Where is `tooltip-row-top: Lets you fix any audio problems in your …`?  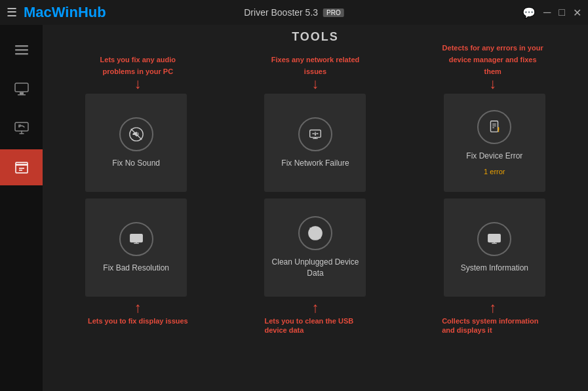 tooltip-row-top: Lets you fix any audio problems in your … is located at coordinates (315, 69).